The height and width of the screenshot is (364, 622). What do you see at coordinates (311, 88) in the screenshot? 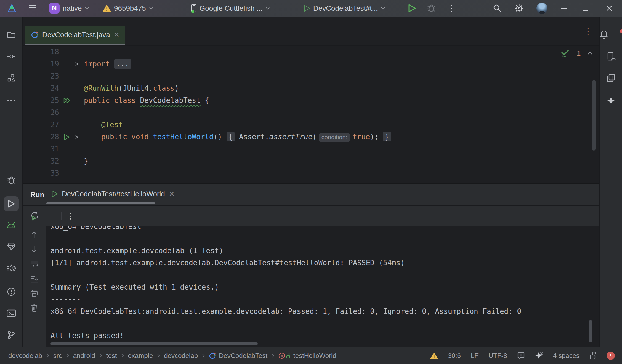
I see `code-line: 24@RunWith(JUnit4.class)` at bounding box center [311, 88].